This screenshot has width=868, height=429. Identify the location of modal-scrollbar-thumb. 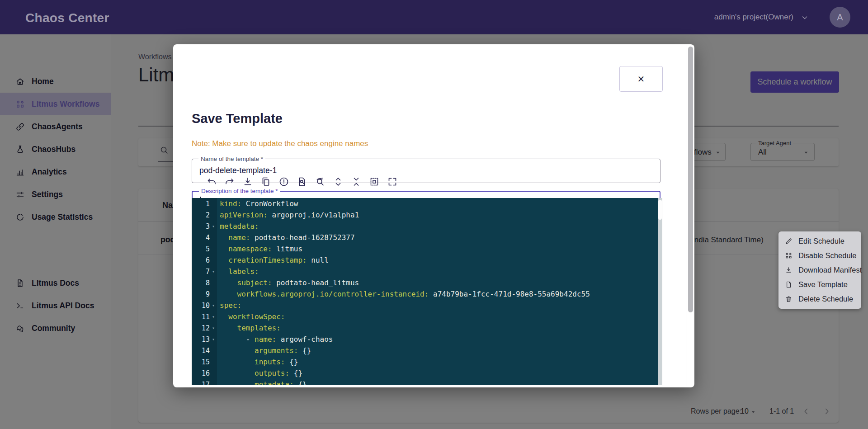
(691, 179).